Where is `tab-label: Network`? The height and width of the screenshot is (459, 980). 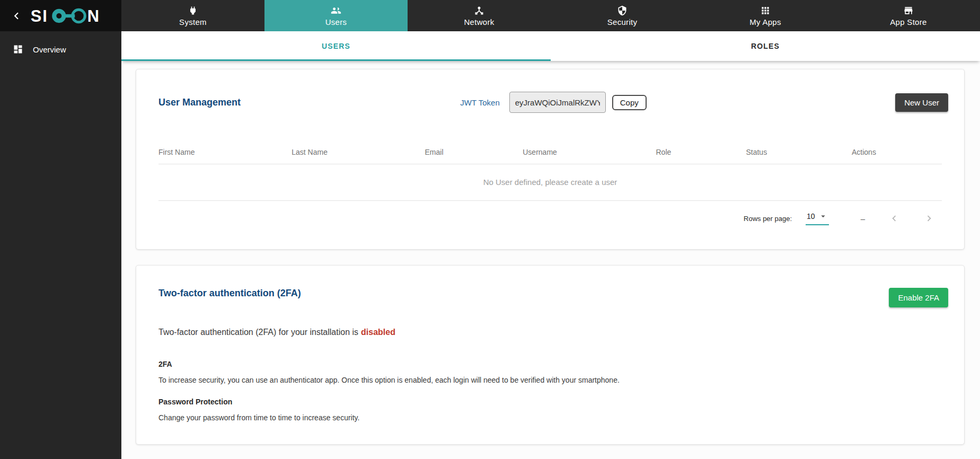
tab-label: Network is located at coordinates (479, 22).